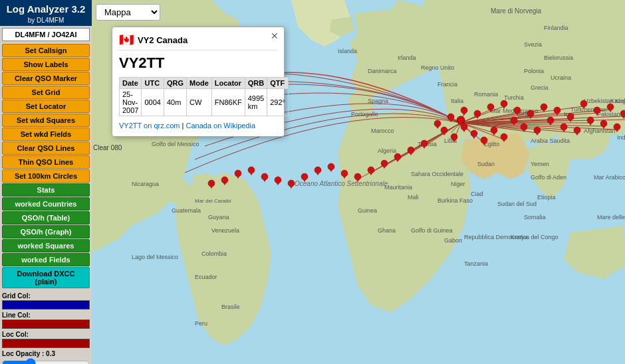 The height and width of the screenshot is (364, 625). Describe the element at coordinates (150, 126) in the screenshot. I see `qrz-link: VY2TT on qrz.com` at that location.